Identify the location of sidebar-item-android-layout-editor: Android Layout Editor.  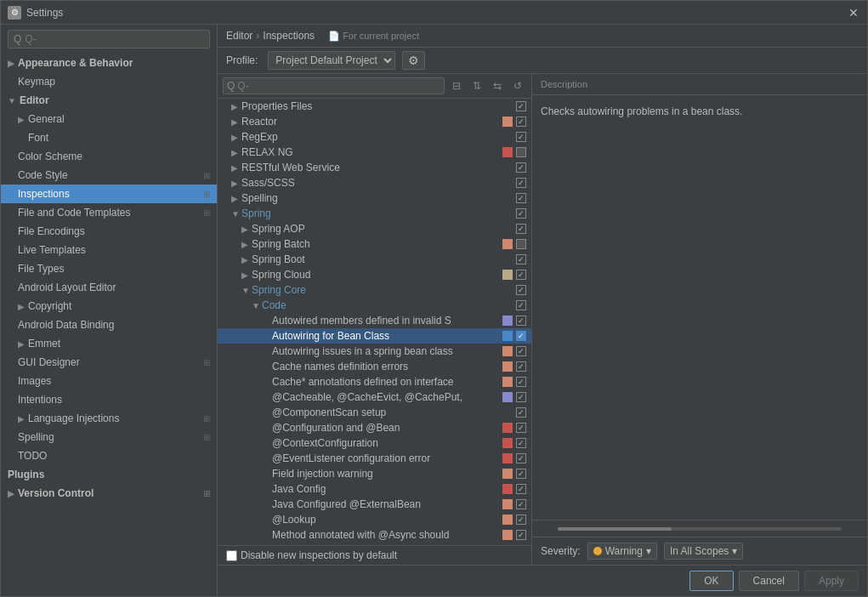
(109, 287).